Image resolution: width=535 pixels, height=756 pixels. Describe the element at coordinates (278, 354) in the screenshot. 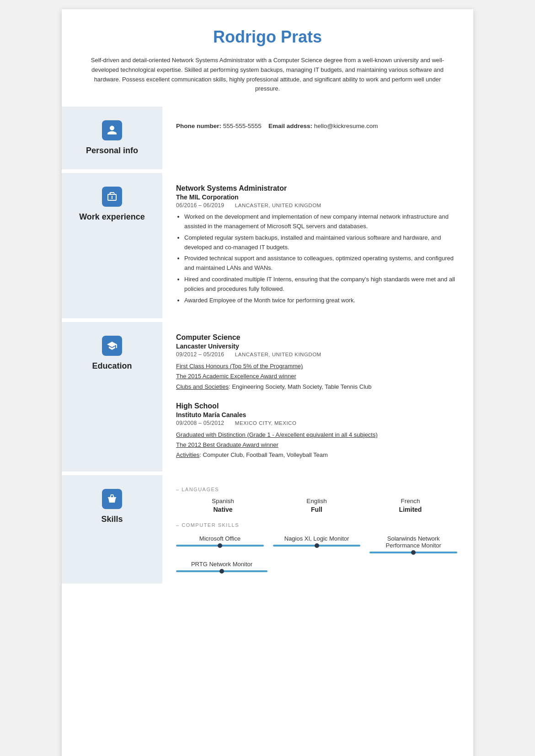

I see `edu-location-1: LANCASTER, UNITED KINGDOM` at that location.